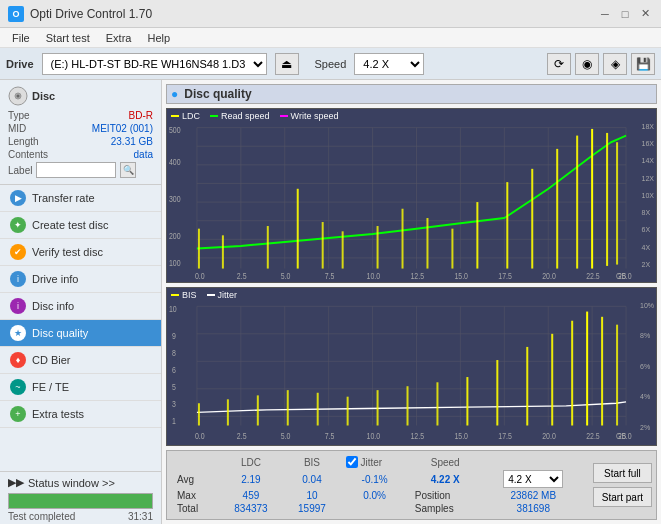  What do you see at coordinates (214, 116) in the screenshot?
I see `legend-read-dot` at bounding box center [214, 116].